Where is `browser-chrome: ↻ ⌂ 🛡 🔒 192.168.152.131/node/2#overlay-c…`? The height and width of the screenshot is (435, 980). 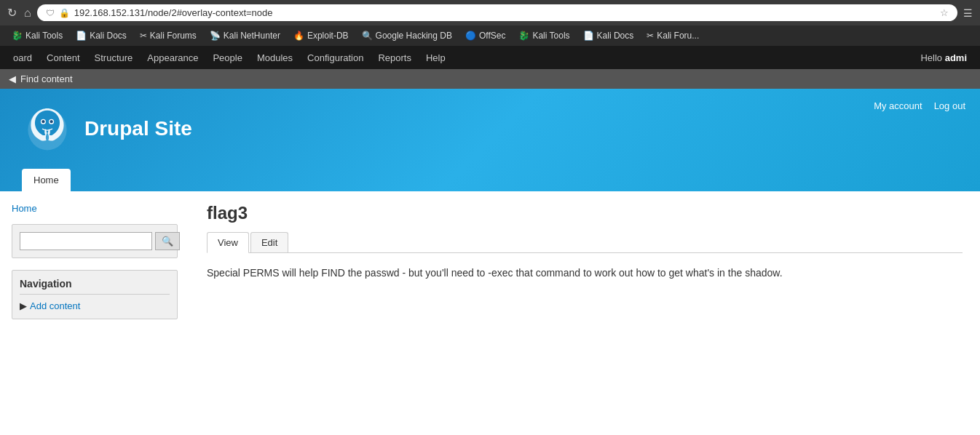 browser-chrome: ↻ ⌂ 🛡 🔒 192.168.152.131/node/2#overlay-c… is located at coordinates (490, 13).